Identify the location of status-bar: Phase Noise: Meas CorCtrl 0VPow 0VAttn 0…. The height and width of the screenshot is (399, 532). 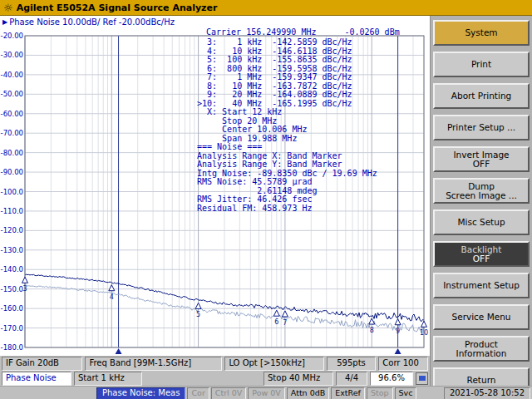
(266, 392).